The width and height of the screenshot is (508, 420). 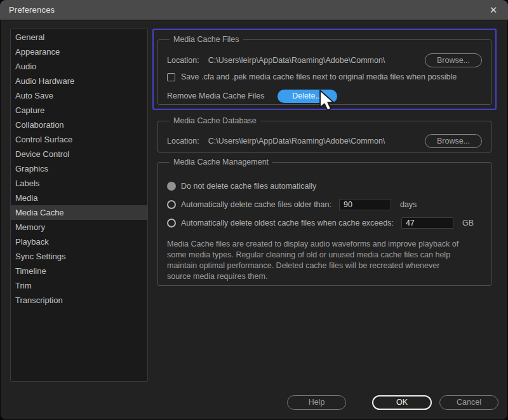 I want to click on media-cache-database-section: Media Cache Database Location: C:\Users\…, so click(x=324, y=135).